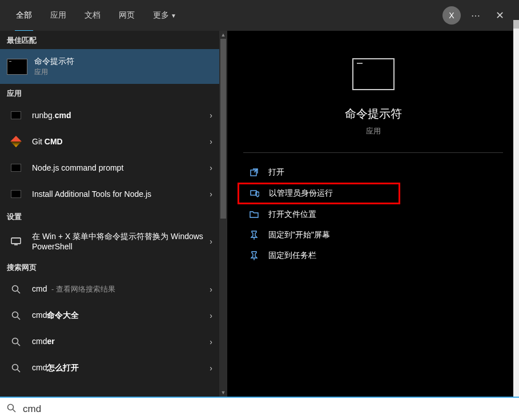 The width and height of the screenshot is (519, 420). Describe the element at coordinates (476, 15) in the screenshot. I see `more-options-button: ⋯` at that location.